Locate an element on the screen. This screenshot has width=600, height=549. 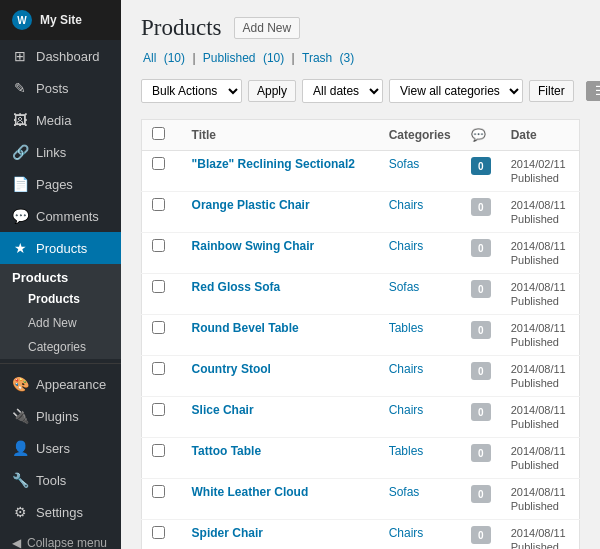
filter-published-link: Published (10) is located at coordinates (246, 58).